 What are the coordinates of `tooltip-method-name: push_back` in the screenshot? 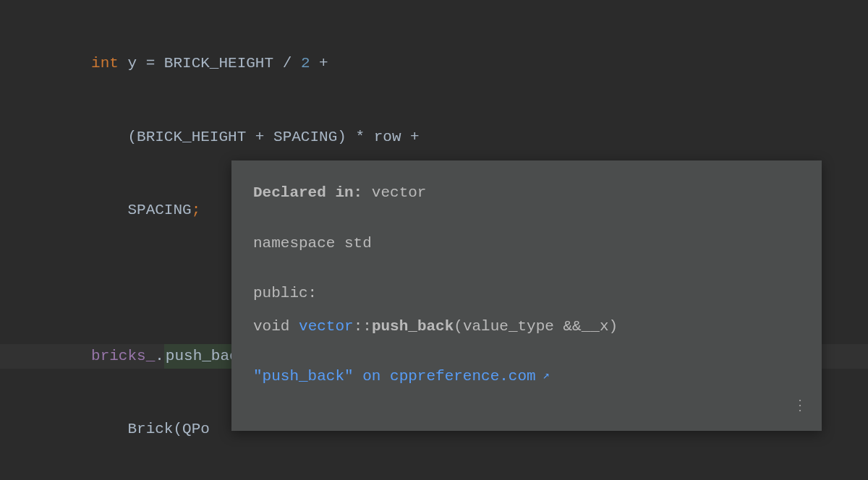 It's located at (412, 327).